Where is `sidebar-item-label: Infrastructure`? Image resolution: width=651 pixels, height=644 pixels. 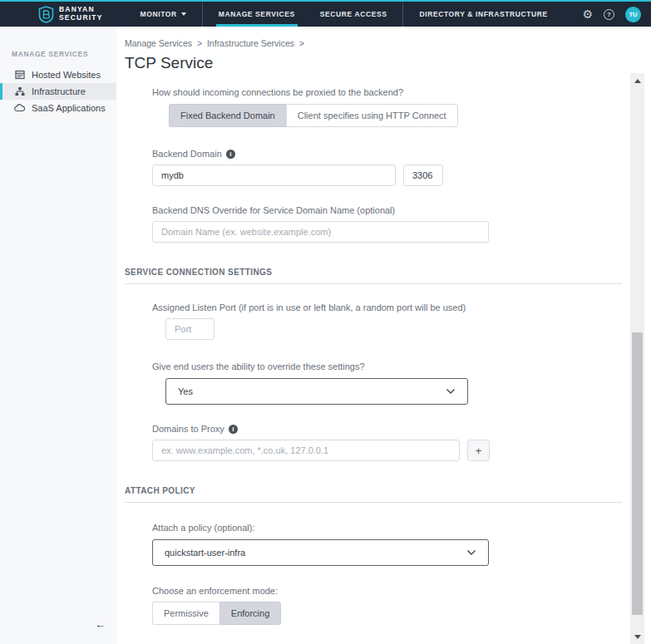 sidebar-item-label: Infrastructure is located at coordinates (58, 91).